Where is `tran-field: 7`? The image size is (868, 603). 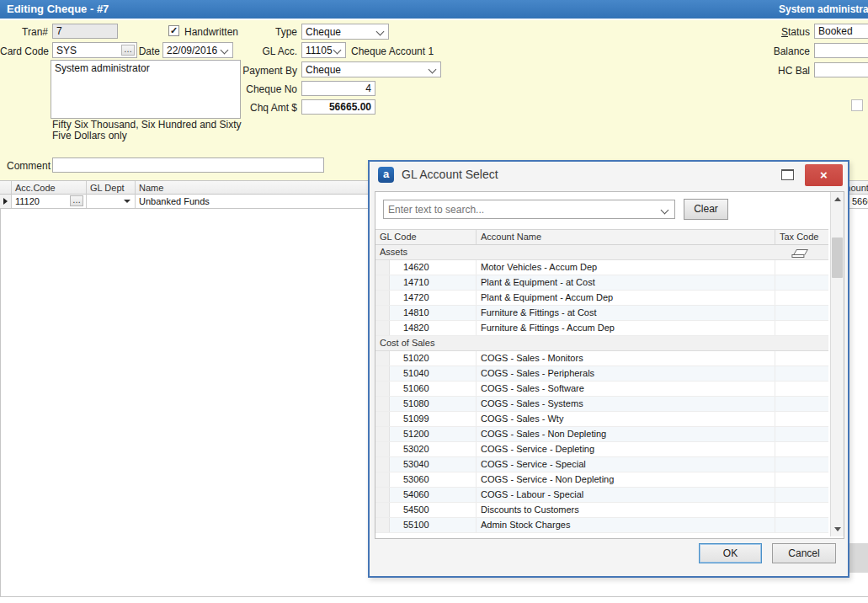
tran-field: 7 is located at coordinates (85, 31).